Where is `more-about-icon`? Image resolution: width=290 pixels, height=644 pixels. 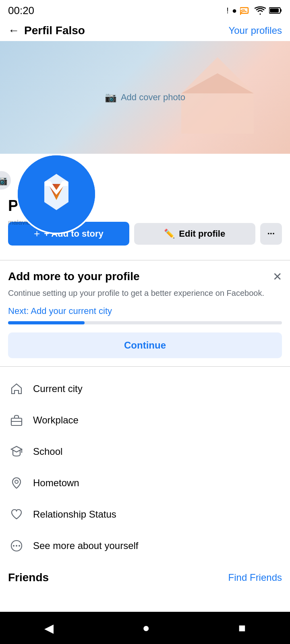 more-about-icon is located at coordinates (17, 546).